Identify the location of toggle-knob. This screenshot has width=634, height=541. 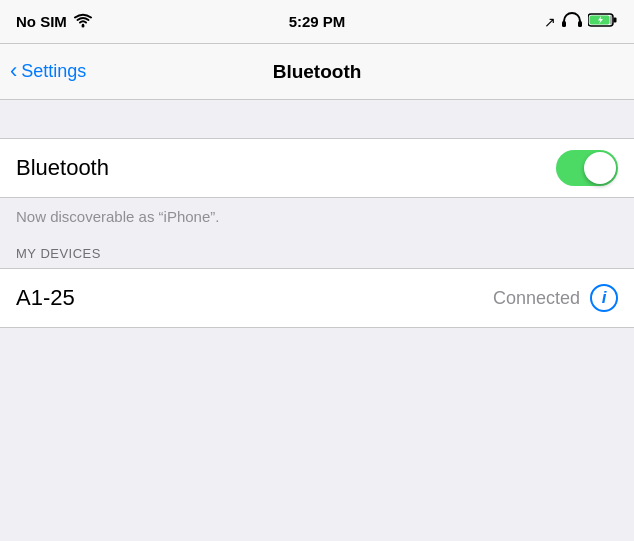
(600, 168).